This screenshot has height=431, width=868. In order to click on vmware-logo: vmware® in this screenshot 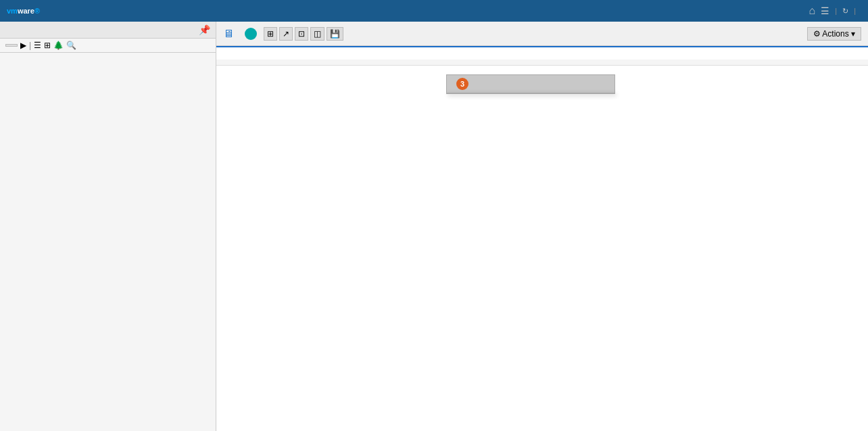, I will do `click(23, 11)`.